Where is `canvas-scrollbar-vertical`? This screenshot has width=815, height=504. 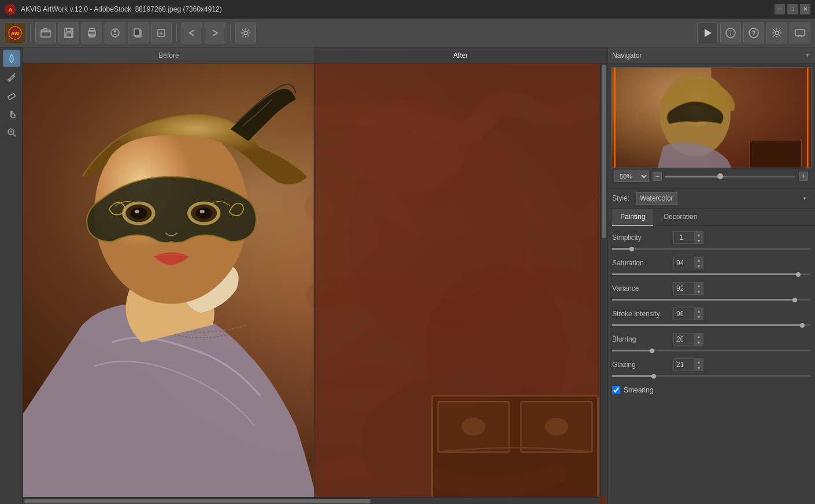
canvas-scrollbar-vertical is located at coordinates (603, 280).